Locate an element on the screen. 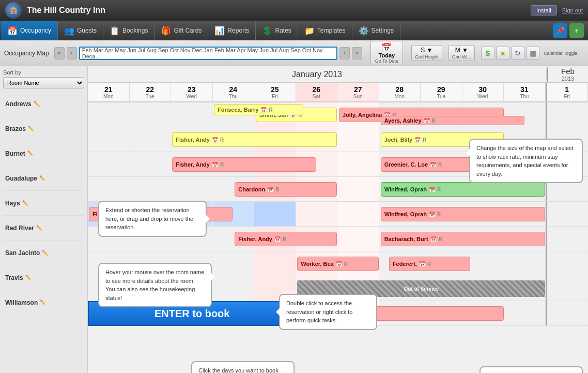  go-to-date-label: Go To Date is located at coordinates (386, 61).